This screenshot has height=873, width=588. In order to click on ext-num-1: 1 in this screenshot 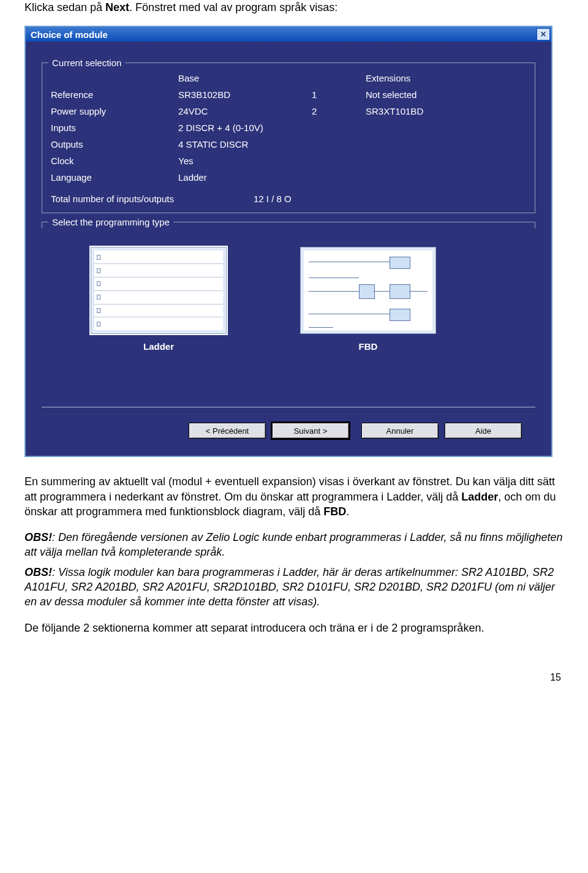, I will do `click(336, 94)`.